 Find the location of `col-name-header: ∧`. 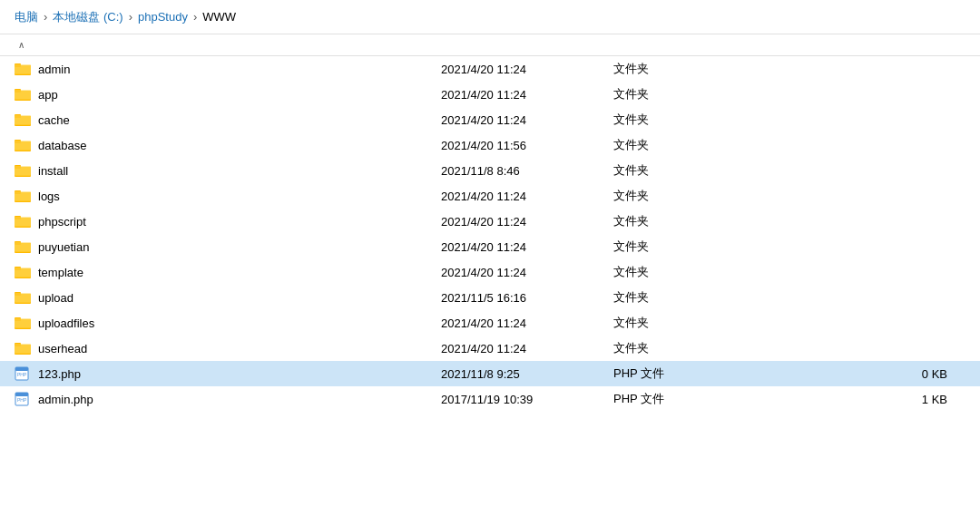

col-name-header: ∧ is located at coordinates (228, 45).